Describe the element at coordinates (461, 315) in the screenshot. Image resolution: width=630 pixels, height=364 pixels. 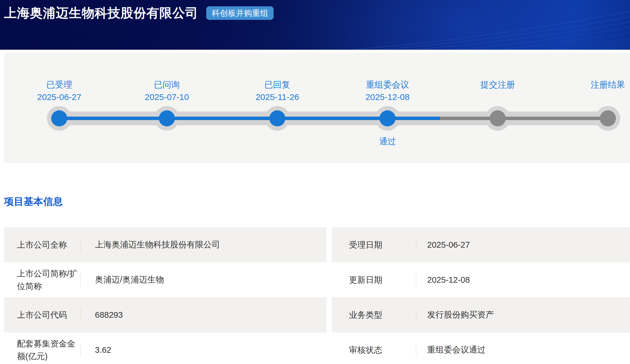
I see `field-value: 发行股份购买资产` at that location.